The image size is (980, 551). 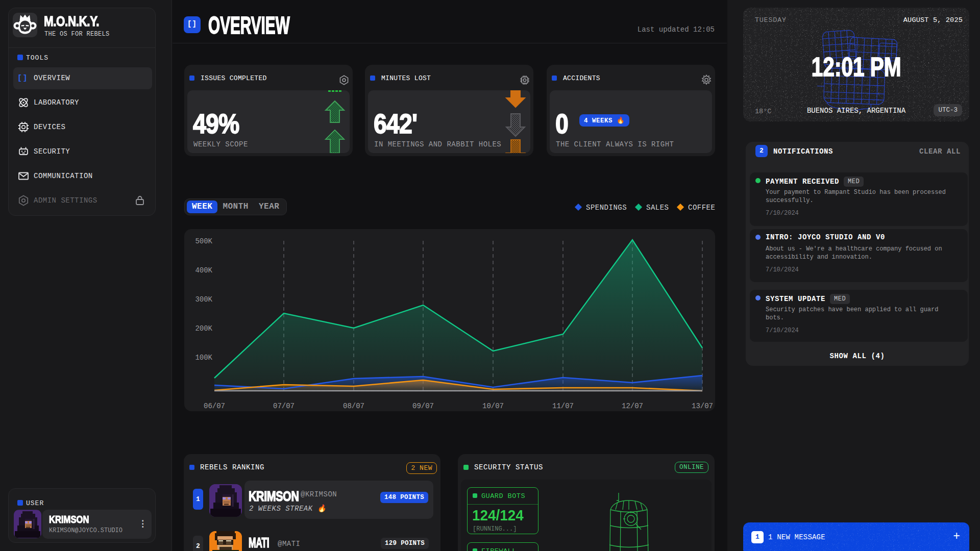 What do you see at coordinates (284, 406) in the screenshot?
I see `svg-text: 07/07` at bounding box center [284, 406].